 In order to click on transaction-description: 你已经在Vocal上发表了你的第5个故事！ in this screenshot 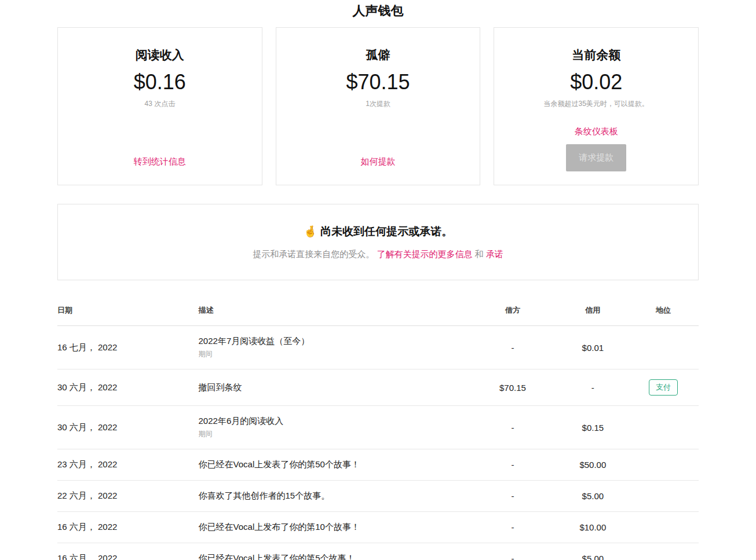, I will do `click(334, 557)`.